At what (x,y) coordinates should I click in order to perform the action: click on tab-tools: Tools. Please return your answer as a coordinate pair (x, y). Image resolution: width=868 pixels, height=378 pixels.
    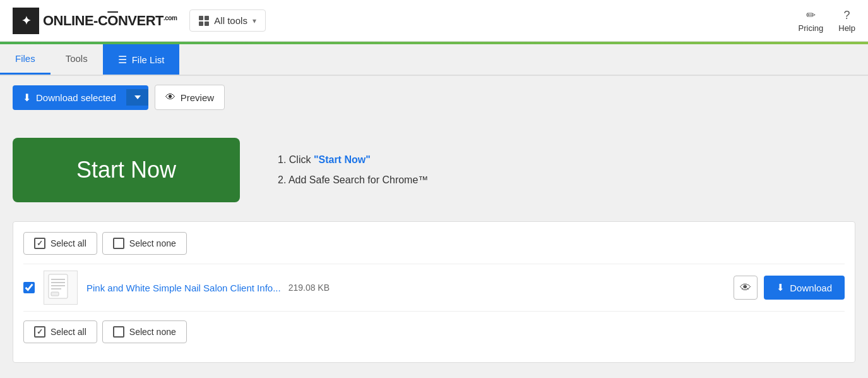
    Looking at the image, I should click on (77, 59).